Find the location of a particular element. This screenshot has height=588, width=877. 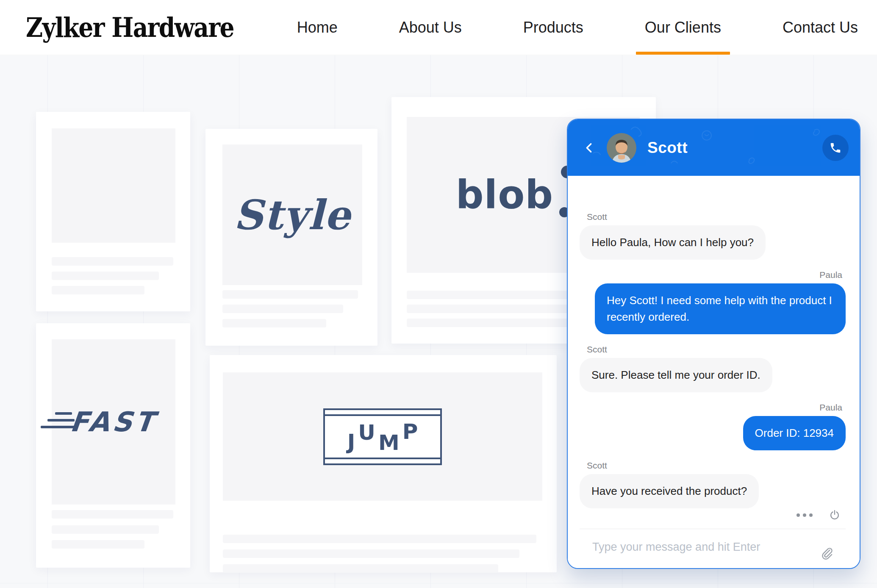

chat-options-row is located at coordinates (713, 519).